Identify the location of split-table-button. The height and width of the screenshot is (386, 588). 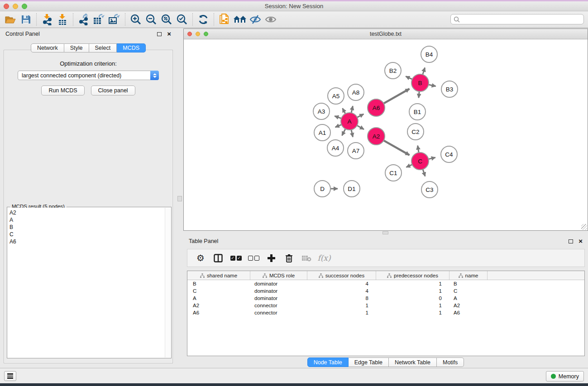
(218, 258).